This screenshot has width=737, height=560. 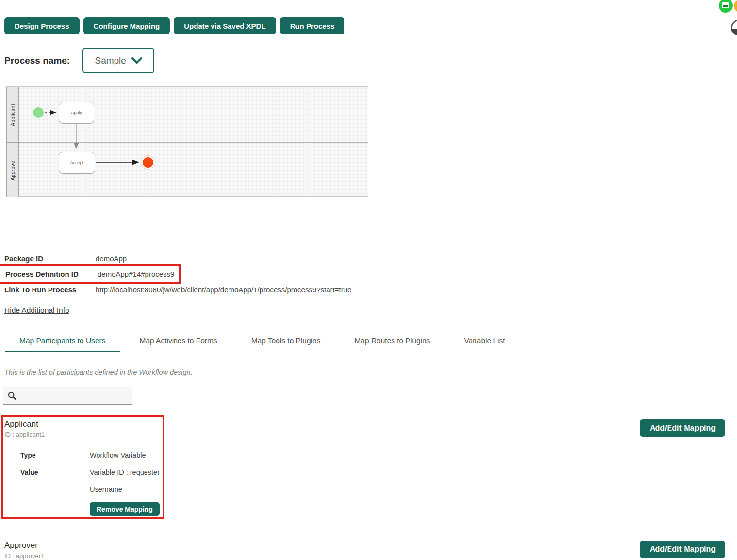 What do you see at coordinates (136, 274) in the screenshot?
I see `process-definition-id-value: demoApp#14#process9` at bounding box center [136, 274].